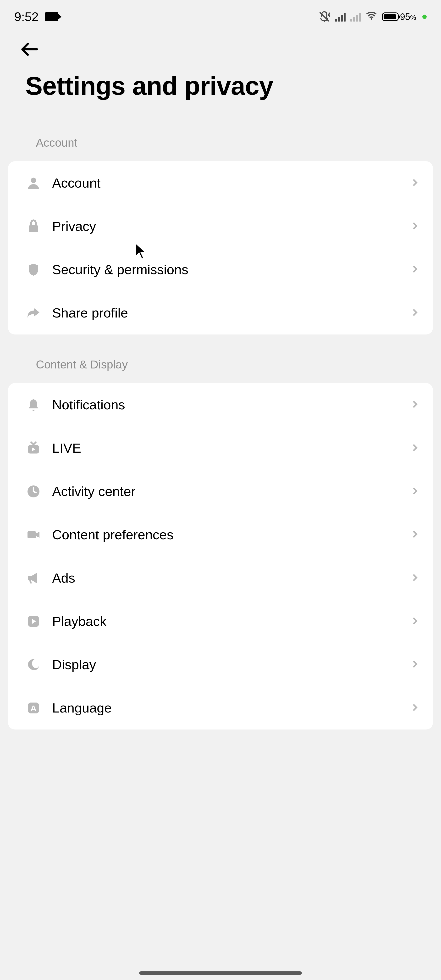  What do you see at coordinates (33, 226) in the screenshot?
I see `lock-icon` at bounding box center [33, 226].